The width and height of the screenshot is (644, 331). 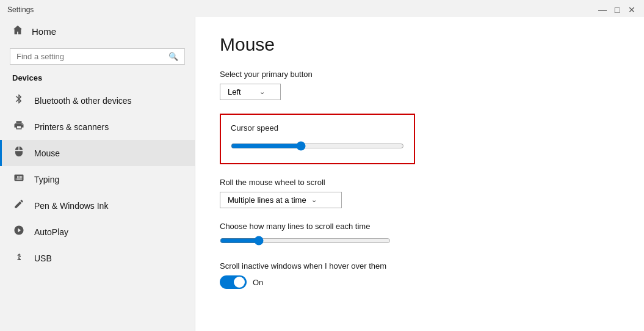 I want to click on sidebar-item-autoplay: AutoPlay, so click(x=98, y=232).